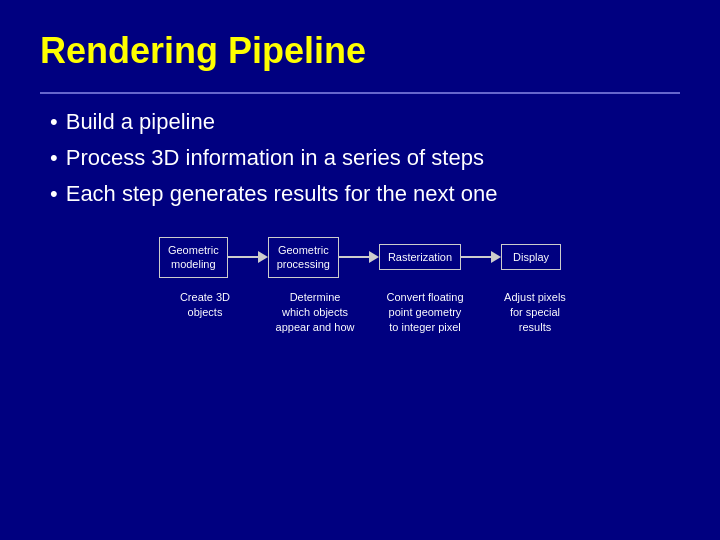 This screenshot has height=540, width=720. What do you see at coordinates (425, 313) in the screenshot?
I see `label-convert: Convert floatingpoint geometryto integer…` at bounding box center [425, 313].